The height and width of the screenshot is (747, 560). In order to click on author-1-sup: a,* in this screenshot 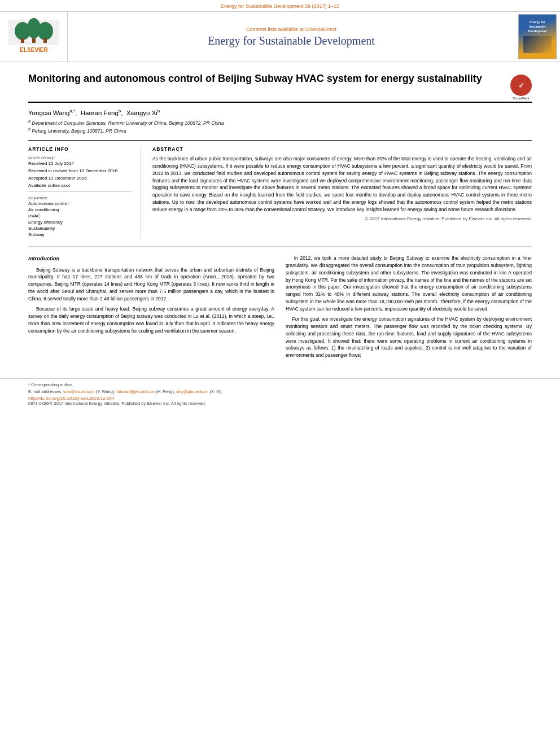, I will do `click(72, 111)`.